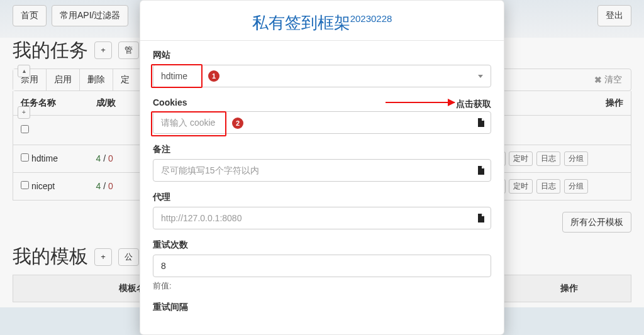 The image size is (644, 335). I want to click on retry-prev: 前值:, so click(322, 286).